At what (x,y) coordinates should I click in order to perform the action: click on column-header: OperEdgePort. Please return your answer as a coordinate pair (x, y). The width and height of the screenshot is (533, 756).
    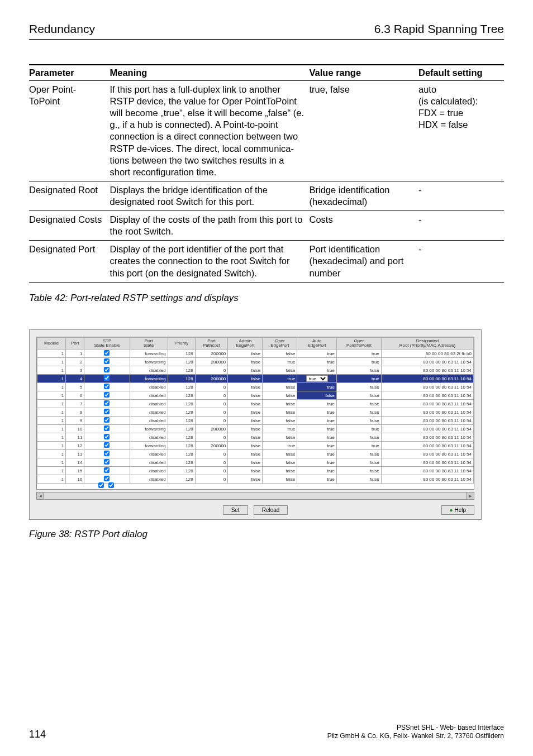
    Looking at the image, I should click on (280, 343).